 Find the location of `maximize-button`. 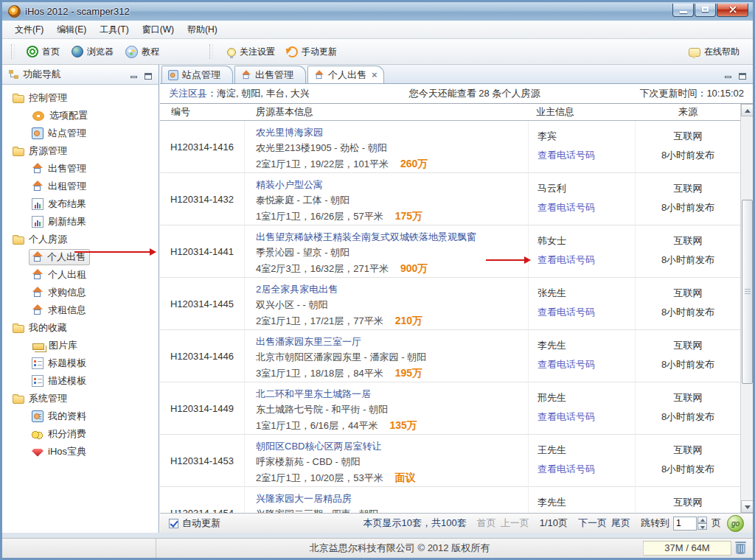

maximize-button is located at coordinates (705, 10).